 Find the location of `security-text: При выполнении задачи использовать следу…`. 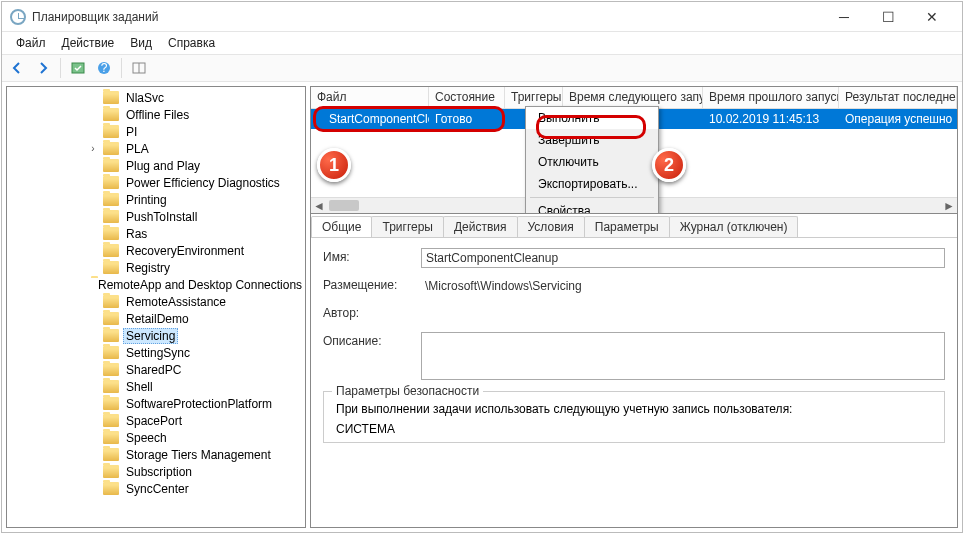

security-text: При выполнении задачи использовать следу… is located at coordinates (634, 409).